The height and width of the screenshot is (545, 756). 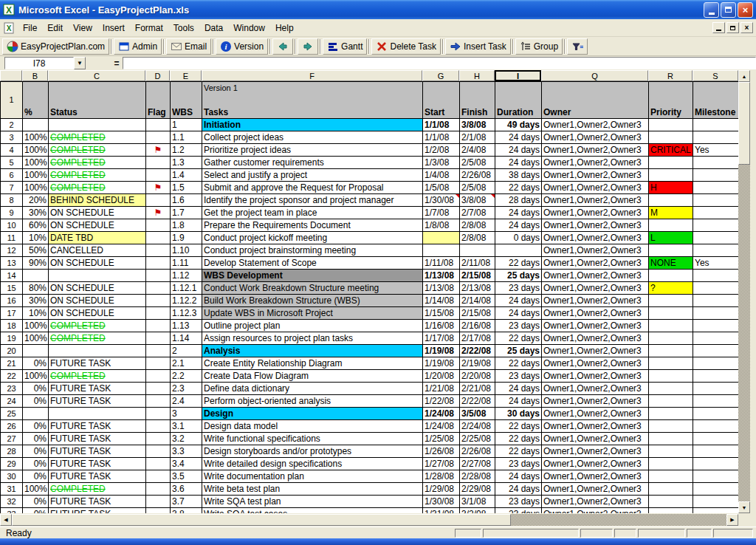 What do you see at coordinates (478, 201) in the screenshot?
I see `cell-H8: 3/8/08` at bounding box center [478, 201].